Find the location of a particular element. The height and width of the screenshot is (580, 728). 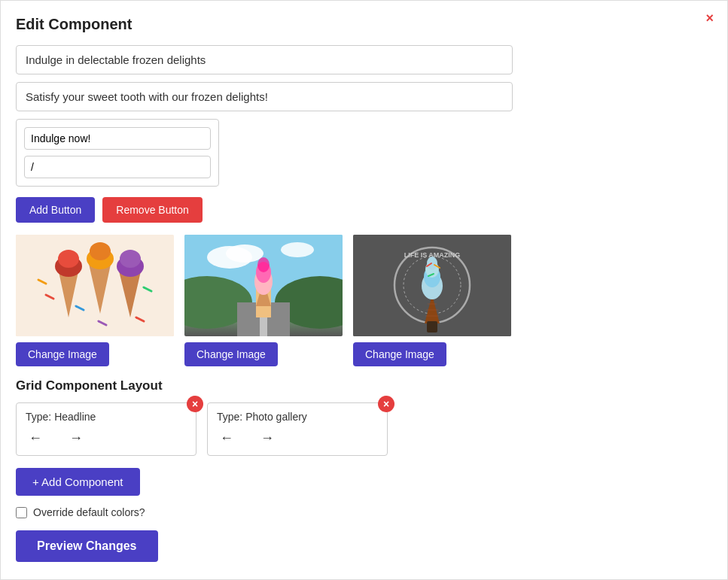

grid-component-card-1: × Type: Headline ← → is located at coordinates (106, 429).